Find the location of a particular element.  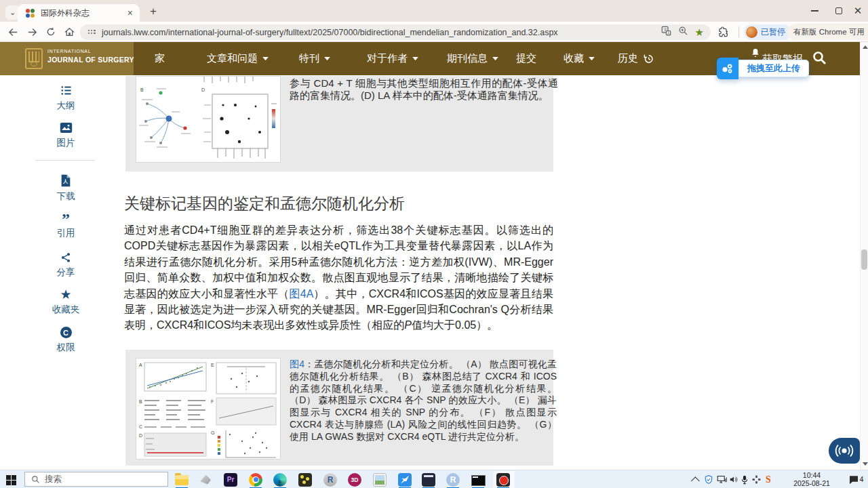

address-bar: journals.lww.com/international-journal-o… is located at coordinates (395, 33).